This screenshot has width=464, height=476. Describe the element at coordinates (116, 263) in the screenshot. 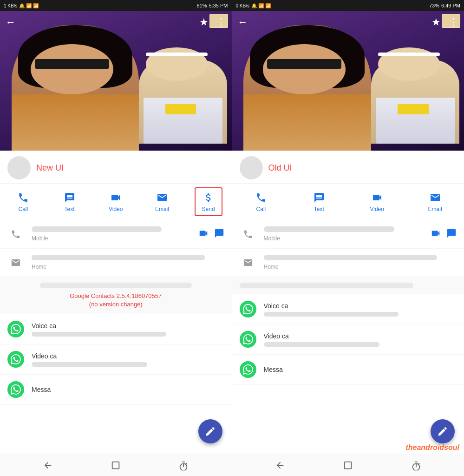

I see `email-row-left: Home` at that location.